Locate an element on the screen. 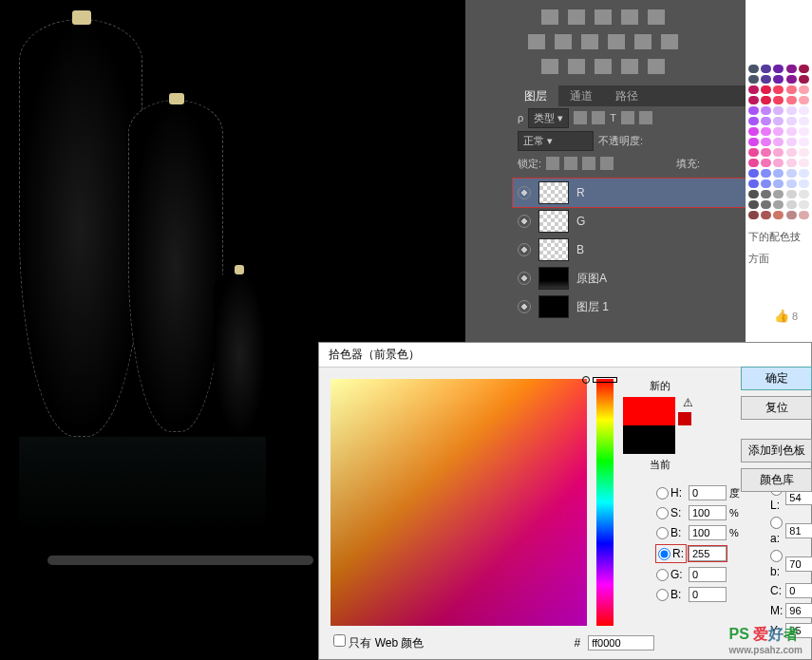  bw-icon is located at coordinates (590, 42).